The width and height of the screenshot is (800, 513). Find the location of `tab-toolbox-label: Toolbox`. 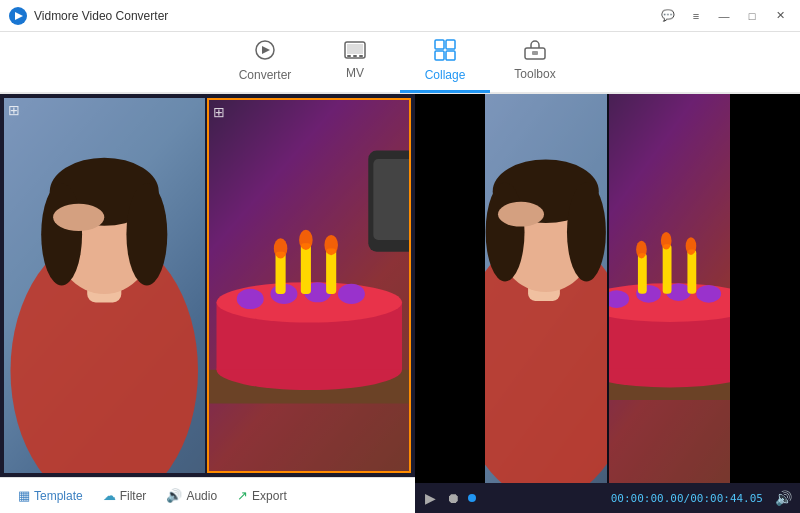

tab-toolbox-label: Toolbox is located at coordinates (534, 74).